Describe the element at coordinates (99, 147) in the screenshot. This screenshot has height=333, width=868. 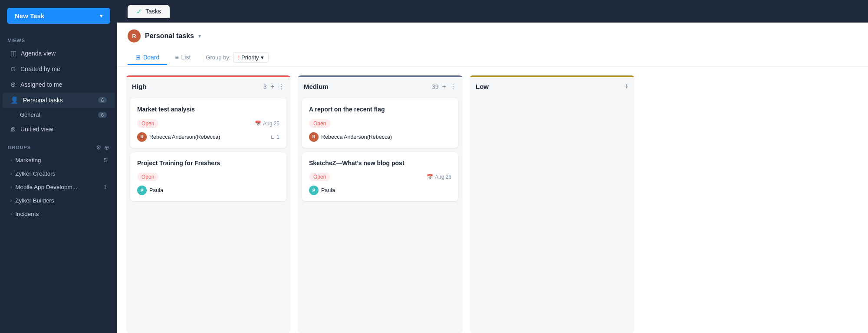
I see `groups-settings-icon: ⚙` at that location.